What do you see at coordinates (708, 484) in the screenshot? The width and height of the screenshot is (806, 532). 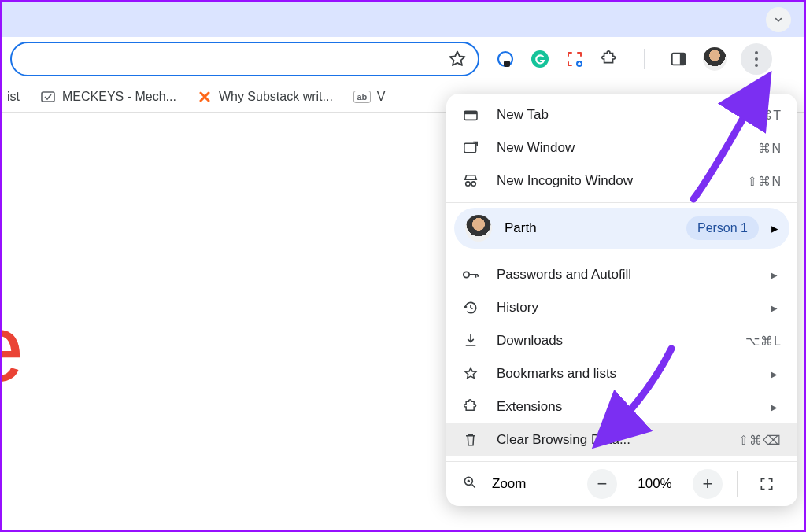 I see `zoom-in-button: +` at bounding box center [708, 484].